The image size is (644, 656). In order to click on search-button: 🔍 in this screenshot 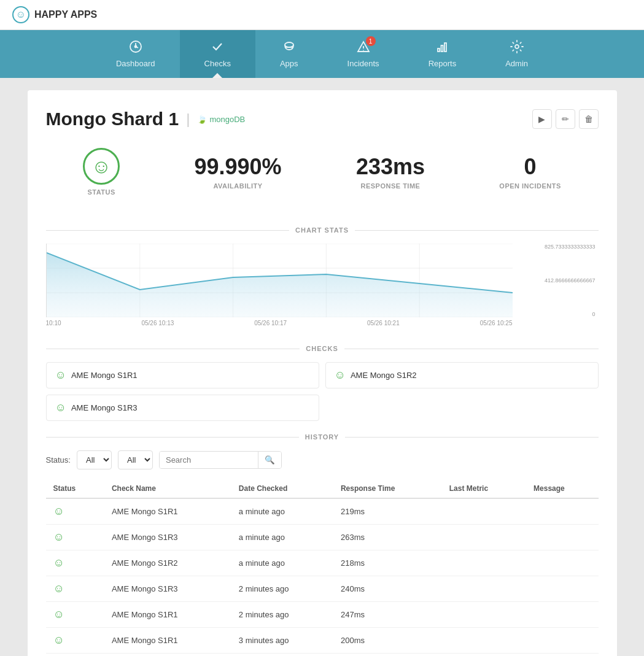, I will do `click(270, 460)`.